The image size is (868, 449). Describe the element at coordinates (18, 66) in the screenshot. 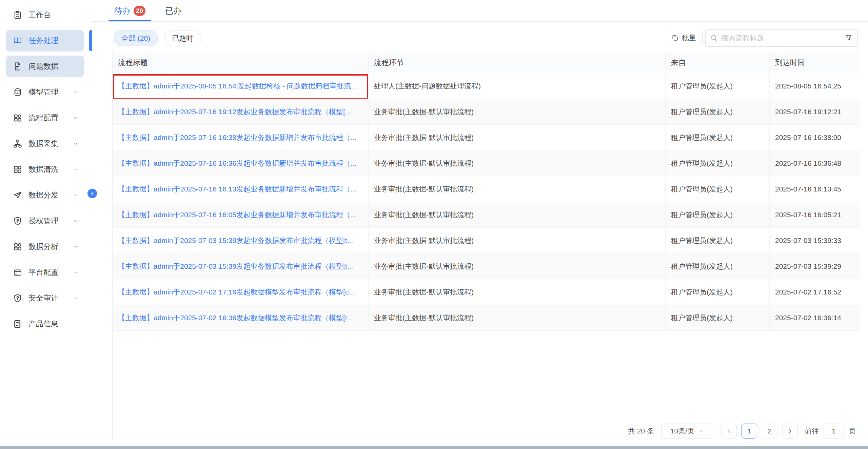

I see `doc-icon` at that location.